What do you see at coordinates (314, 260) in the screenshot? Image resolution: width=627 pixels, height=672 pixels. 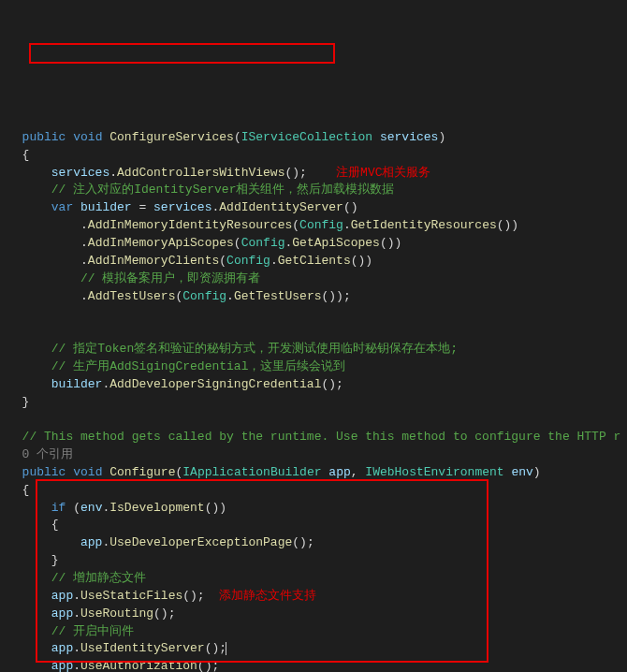 I see `method: GetClients` at bounding box center [314, 260].